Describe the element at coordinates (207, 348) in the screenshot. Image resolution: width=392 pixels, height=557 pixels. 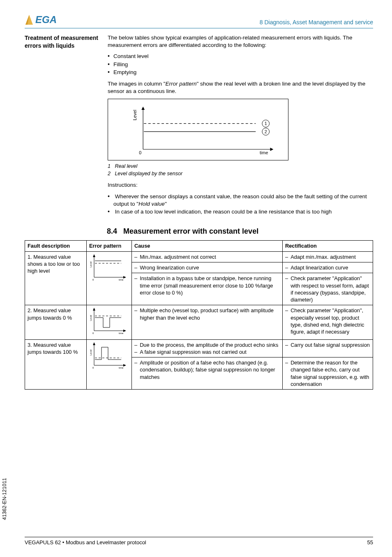
I see `cause-cell: –Due to the process, the amplitude of th…` at that location.